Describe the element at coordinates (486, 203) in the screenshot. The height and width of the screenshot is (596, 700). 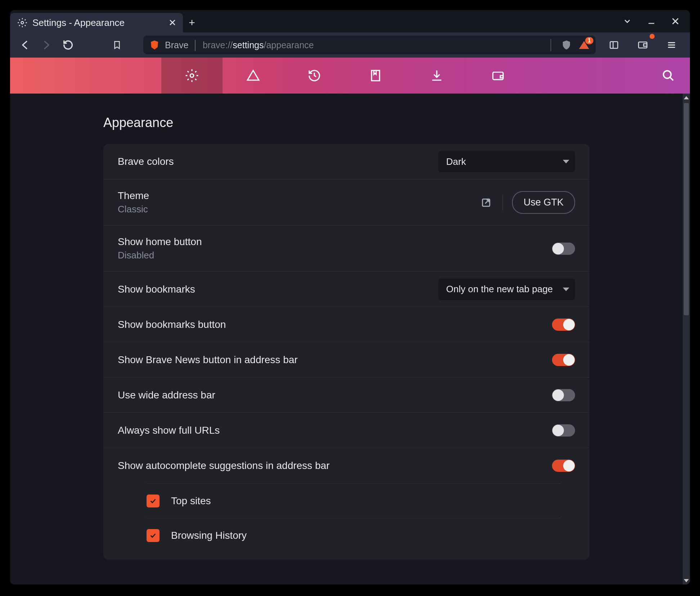
I see `open-external-icon` at that location.